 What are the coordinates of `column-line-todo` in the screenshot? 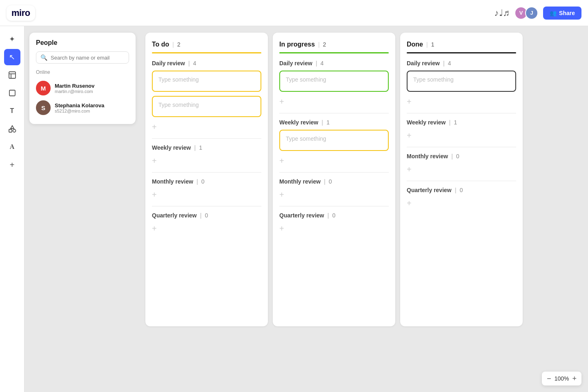 It's located at (207, 53).